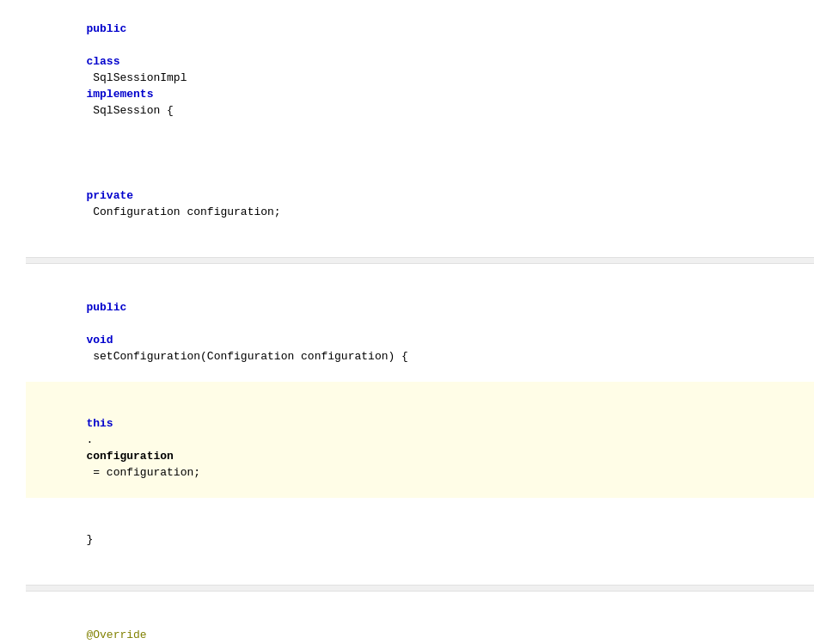 The image size is (814, 644). What do you see at coordinates (107, 29) in the screenshot?
I see `keyword-public: public` at bounding box center [107, 29].